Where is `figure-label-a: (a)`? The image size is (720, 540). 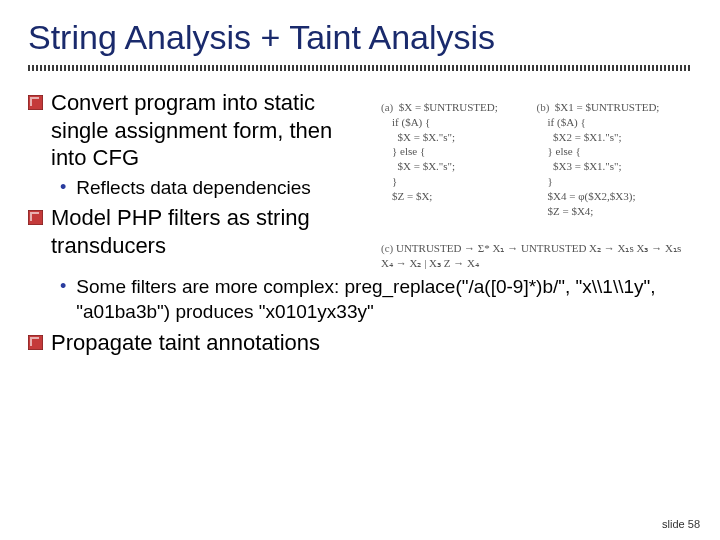
figure-label-a: (a) is located at coordinates (387, 107).